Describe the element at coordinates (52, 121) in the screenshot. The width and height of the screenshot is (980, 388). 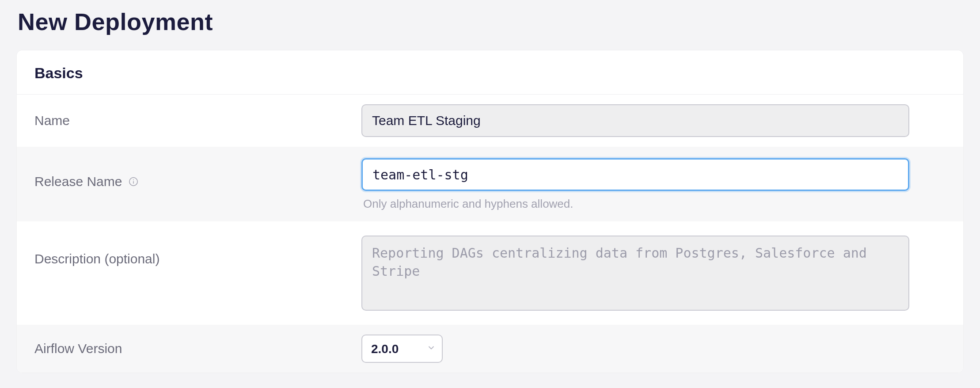
I see `name-label: Name` at that location.